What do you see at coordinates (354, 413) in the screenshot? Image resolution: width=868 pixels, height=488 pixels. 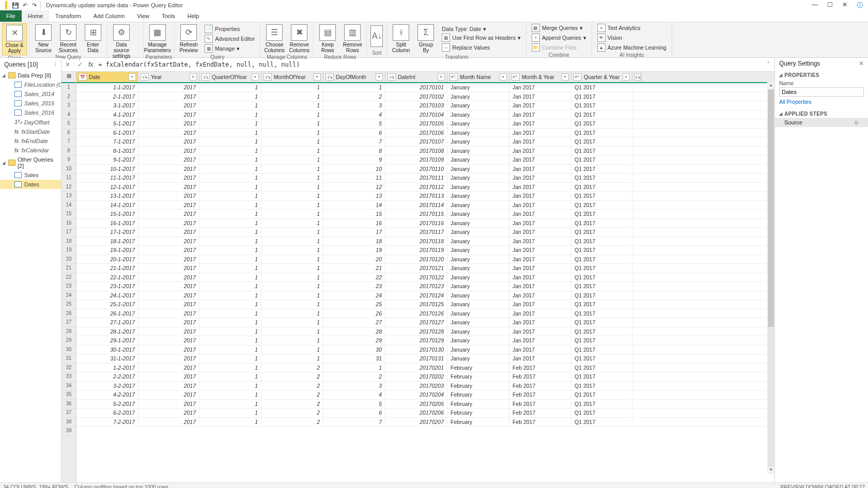 I see `cell: 6` at bounding box center [354, 413].